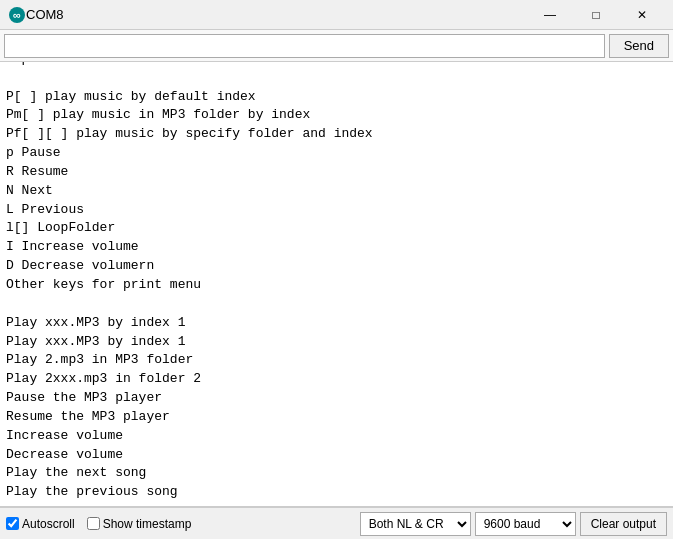 The width and height of the screenshot is (673, 539). Describe the element at coordinates (336, 418) in the screenshot. I see `output-line: Resume the MP3 player` at that location.